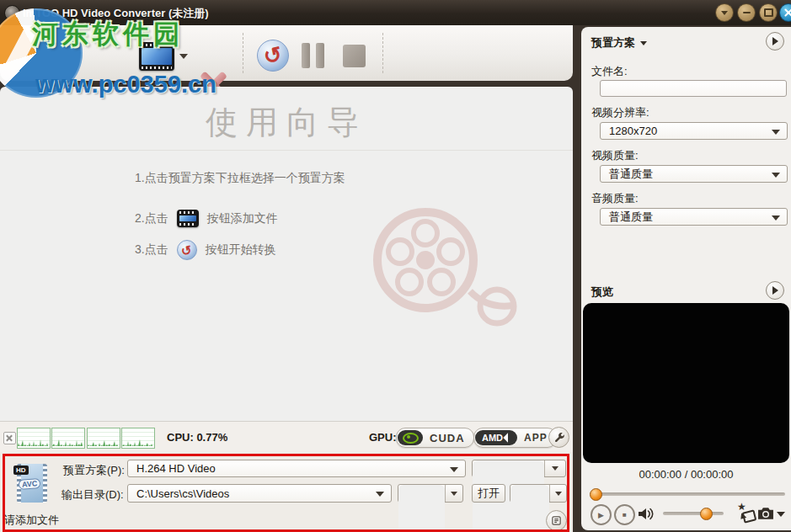 The height and width of the screenshot is (532, 791). What do you see at coordinates (496, 438) in the screenshot?
I see `amd-logo: AMD` at bounding box center [496, 438].